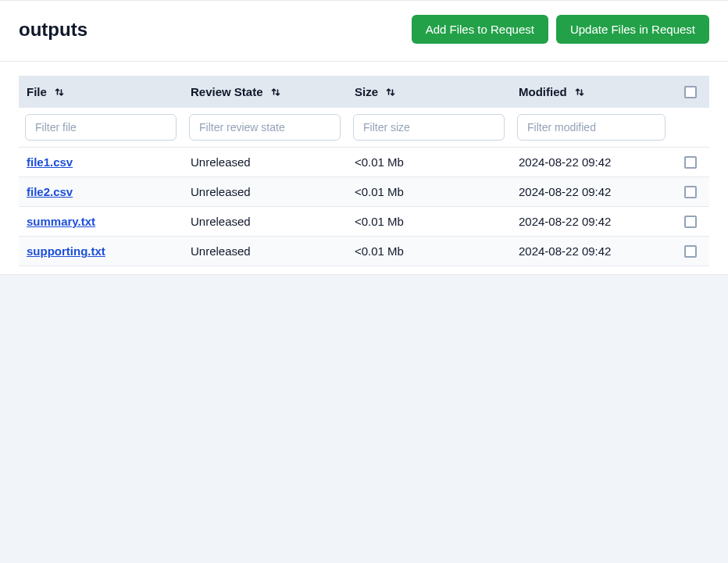 Image resolution: width=728 pixels, height=563 pixels. What do you see at coordinates (101, 127) in the screenshot?
I see `filter-file-input` at bounding box center [101, 127].